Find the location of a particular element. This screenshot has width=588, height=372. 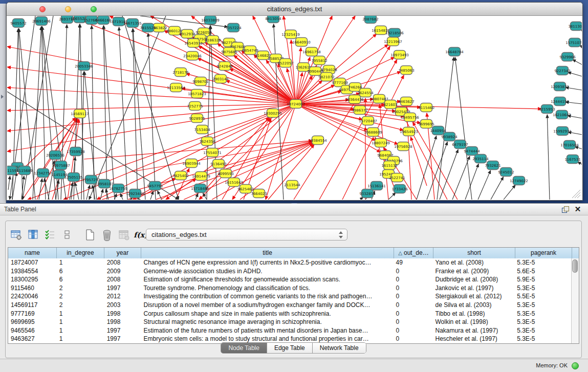

graph-node: 7932621 is located at coordinates (492, 166).